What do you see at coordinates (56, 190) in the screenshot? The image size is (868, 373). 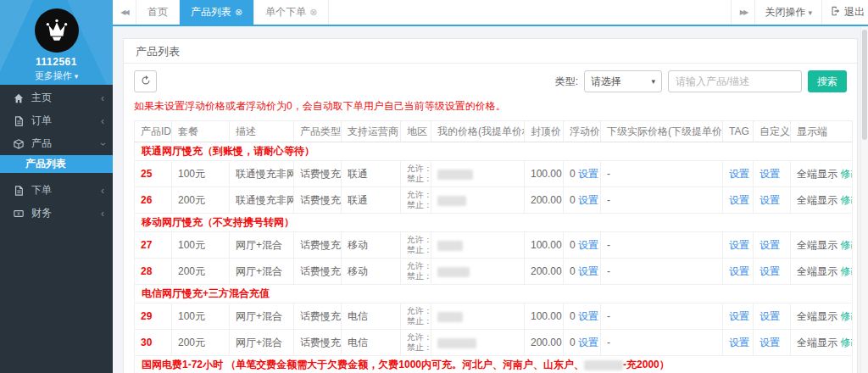 I see `sidebar-item-下单: 下单‹` at bounding box center [56, 190].